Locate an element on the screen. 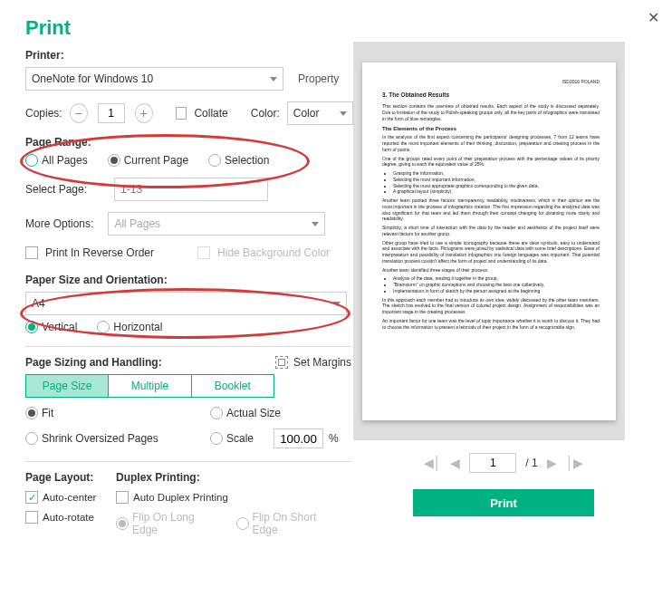 The image size is (672, 616). percent-label: % is located at coordinates (333, 438).